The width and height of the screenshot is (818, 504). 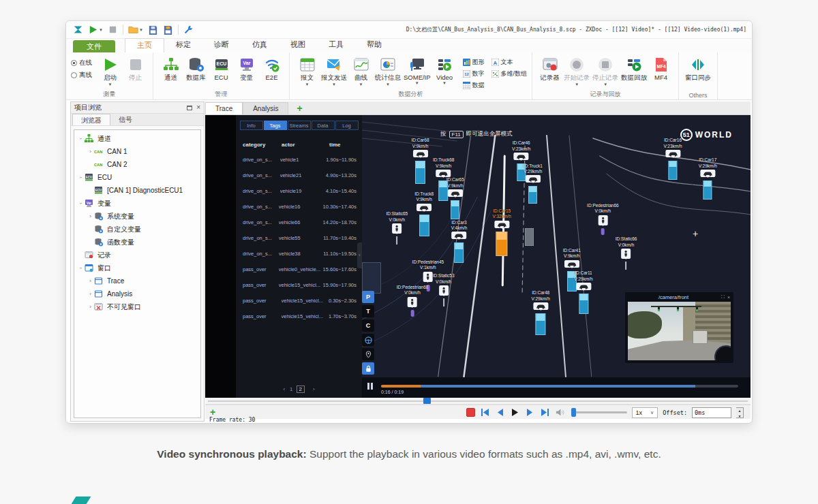 What do you see at coordinates (82, 75) in the screenshot?
I see `offline-radio: 离线` at bounding box center [82, 75].